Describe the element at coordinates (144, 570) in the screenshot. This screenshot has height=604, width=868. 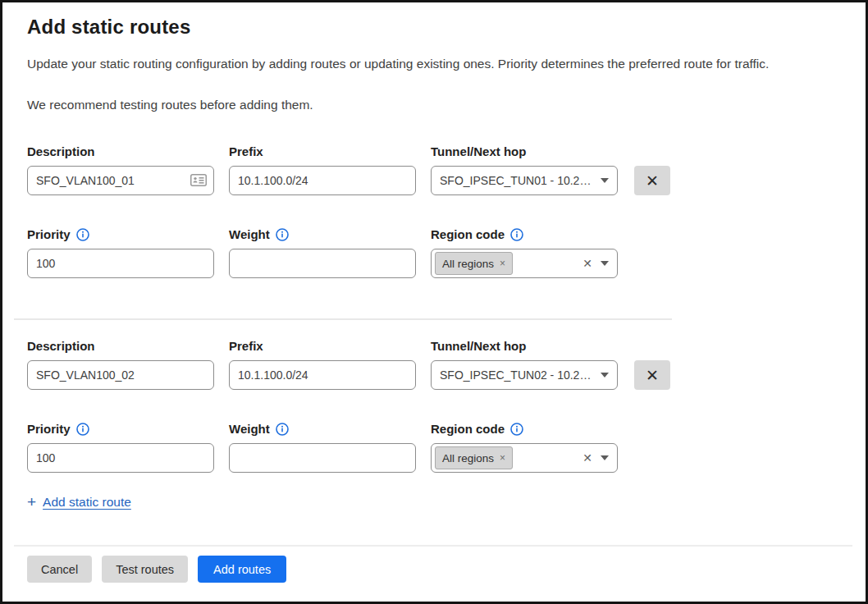
I see `test-routes-button: Test routes` at that location.